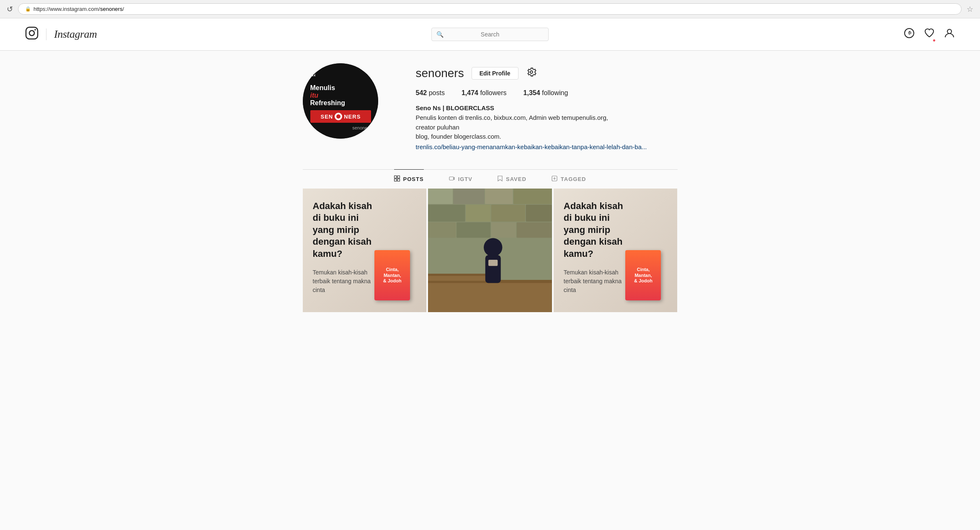 This screenshot has height=530, width=980. What do you see at coordinates (512, 179) in the screenshot?
I see `tab-saved: SAVED` at bounding box center [512, 179].